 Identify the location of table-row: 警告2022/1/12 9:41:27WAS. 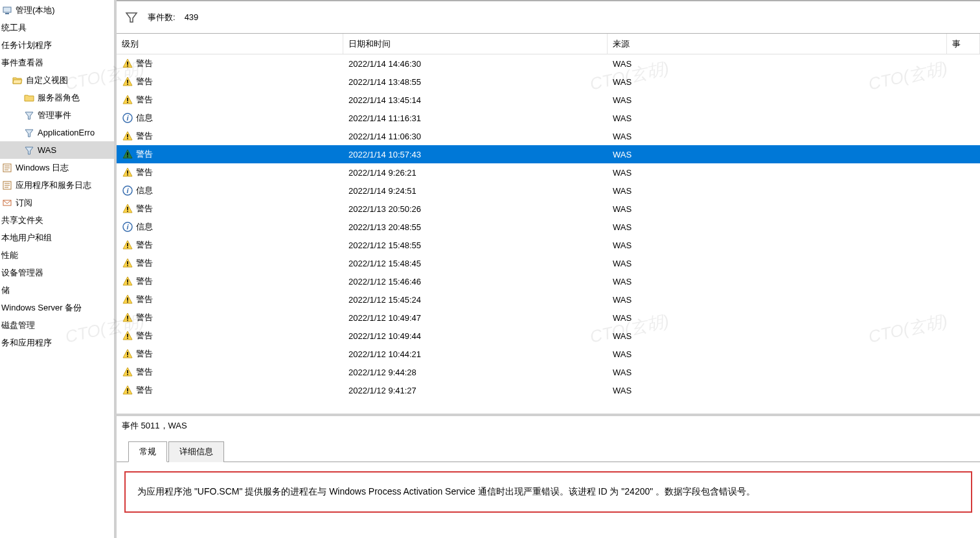
(548, 390).